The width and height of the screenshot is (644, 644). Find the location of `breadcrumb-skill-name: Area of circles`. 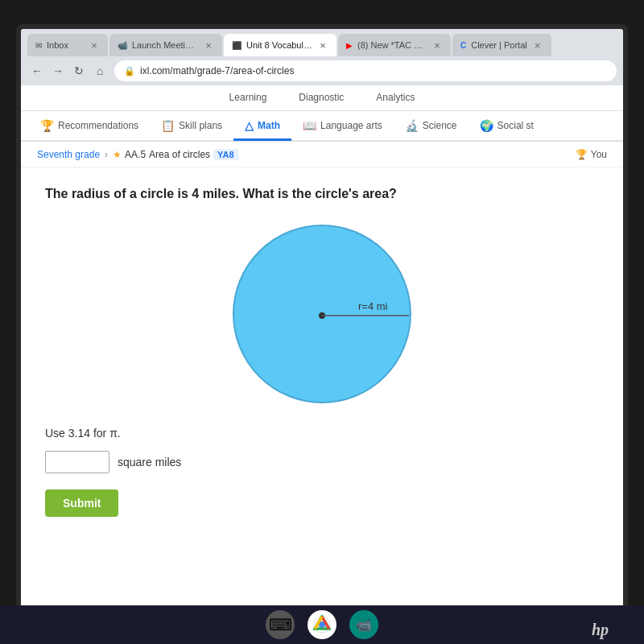

breadcrumb-skill-name: Area of circles is located at coordinates (180, 155).